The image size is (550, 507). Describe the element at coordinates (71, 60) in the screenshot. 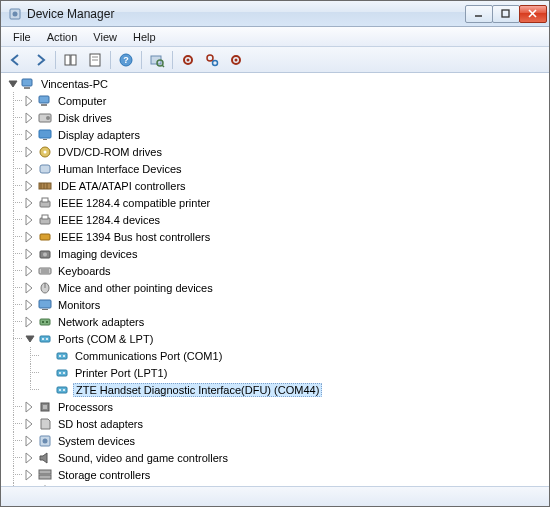

I see `show-hide-tree-button` at that location.